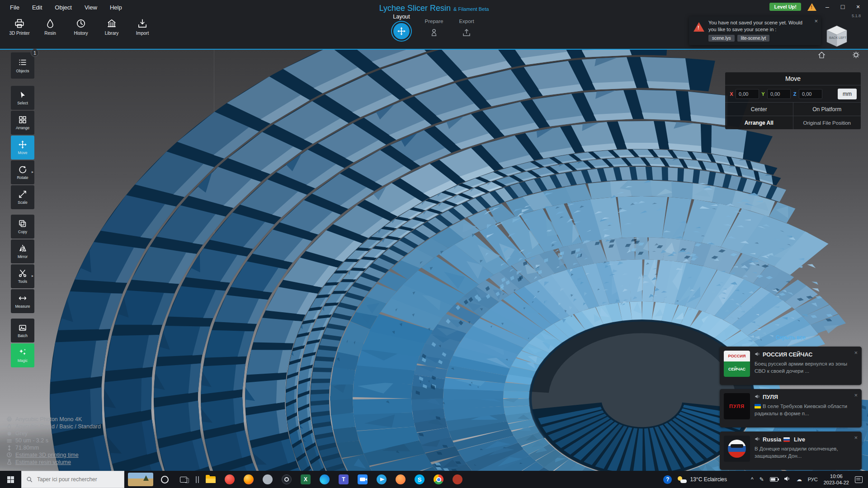  Describe the element at coordinates (834, 38) in the screenshot. I see `viewcube-back-face: BACK` at that location.